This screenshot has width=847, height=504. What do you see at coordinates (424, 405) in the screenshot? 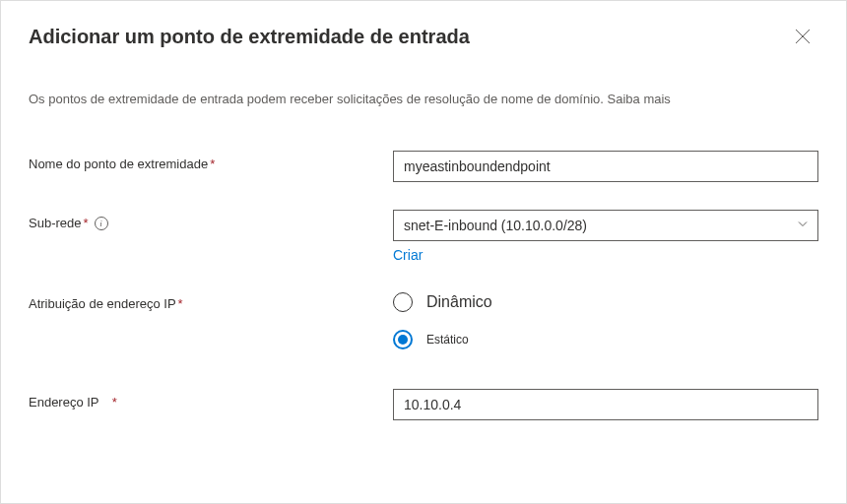
I see `ip-address-row: Endereço IP *` at bounding box center [424, 405].